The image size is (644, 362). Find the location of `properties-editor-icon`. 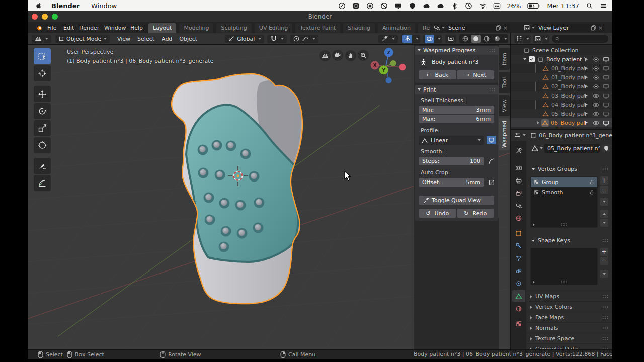

properties-editor-icon is located at coordinates (518, 135).